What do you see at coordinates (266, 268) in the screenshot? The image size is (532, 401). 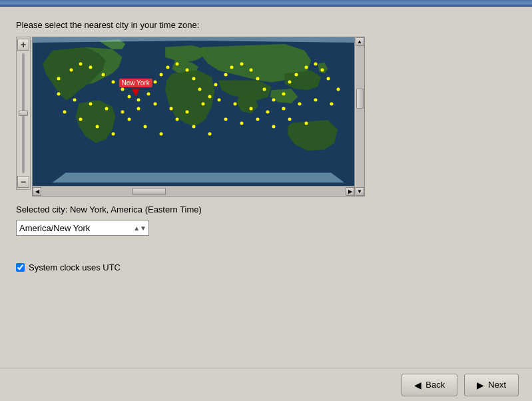 I see `utc-row: System clock uses UTC` at bounding box center [266, 268].